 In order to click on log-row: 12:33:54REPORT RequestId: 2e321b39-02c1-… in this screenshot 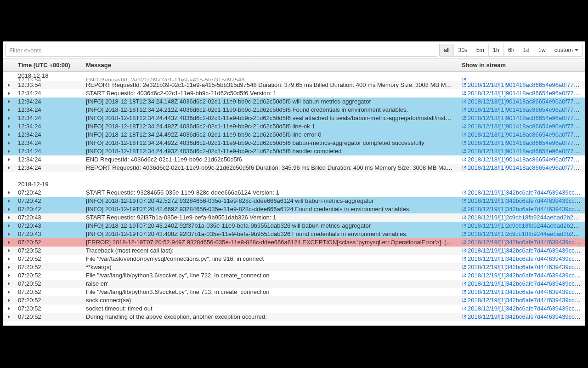, I will do `click(294, 85)`.